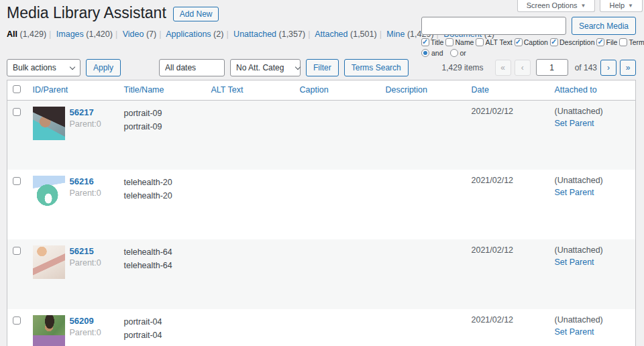  Describe the element at coordinates (195, 34) in the screenshot. I see `filter-applications: Applications (2)` at that location.